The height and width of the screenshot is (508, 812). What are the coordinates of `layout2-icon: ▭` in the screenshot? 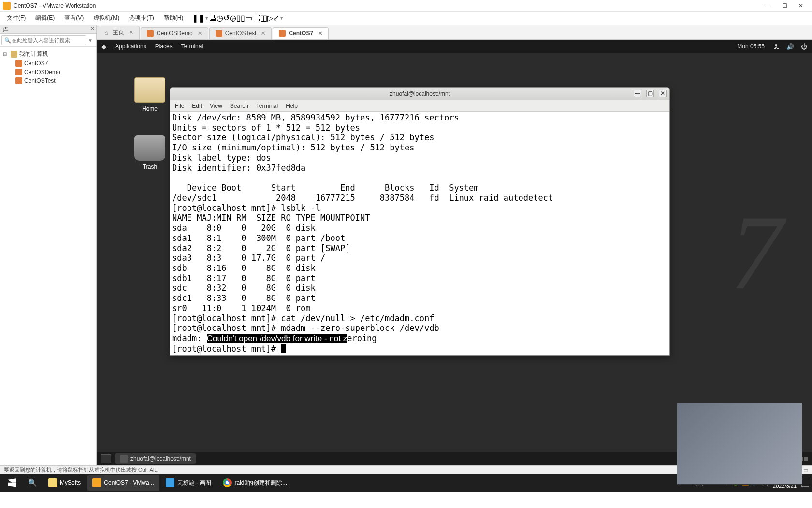 It's located at (248, 18).